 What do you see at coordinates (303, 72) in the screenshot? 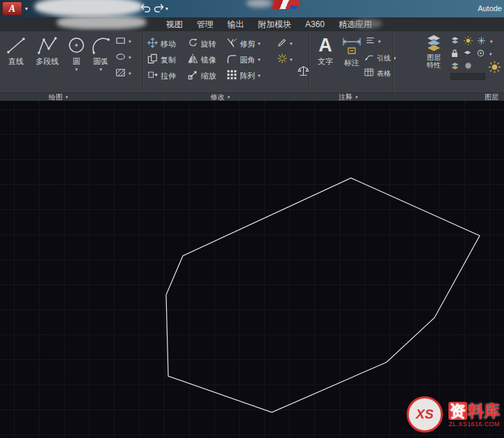
I see `measure-icon` at bounding box center [303, 72].